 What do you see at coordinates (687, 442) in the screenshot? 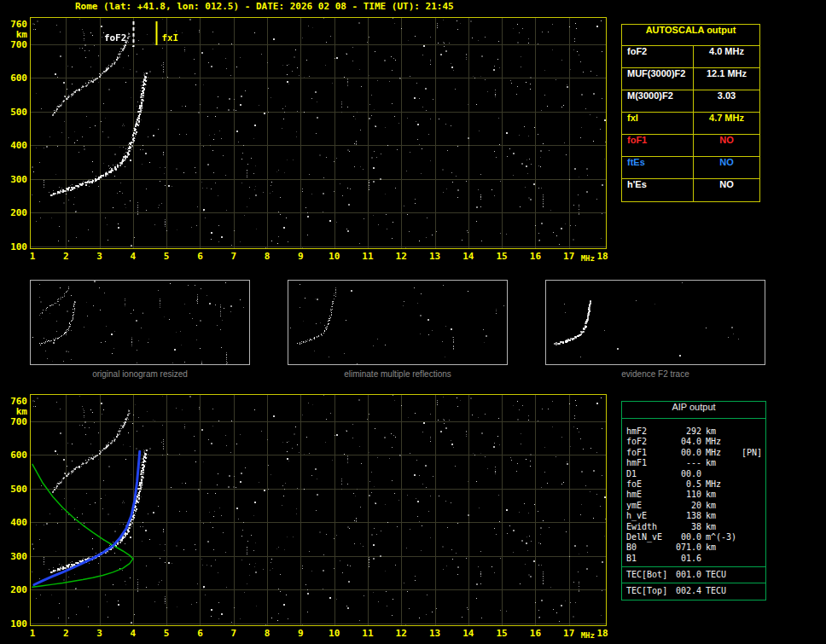
I see `aip-param-value: 04.0` at bounding box center [687, 442].